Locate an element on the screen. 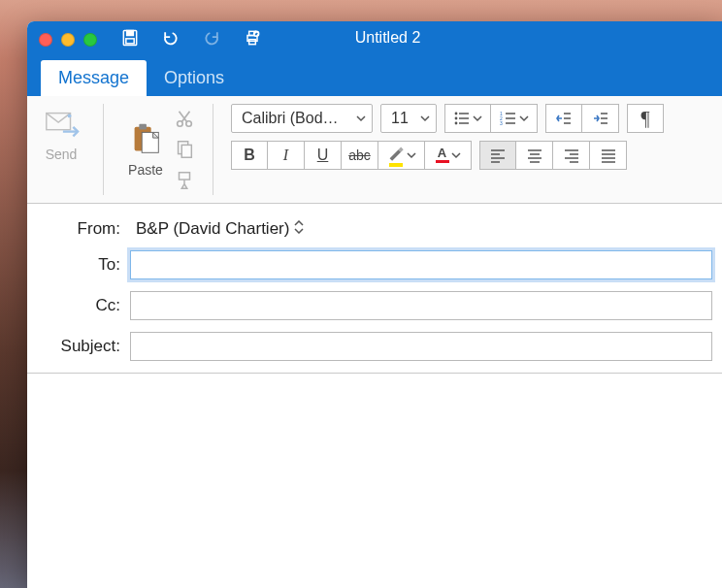 This screenshot has height=588, width=722. font-size-value: 11 is located at coordinates (400, 118).